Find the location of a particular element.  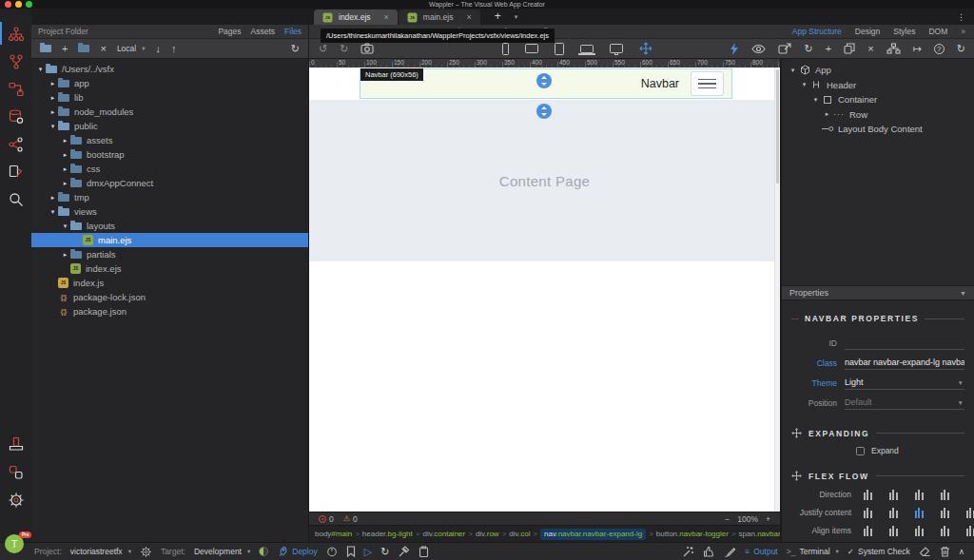

collapse-properties-icon: ▼ is located at coordinates (963, 293).